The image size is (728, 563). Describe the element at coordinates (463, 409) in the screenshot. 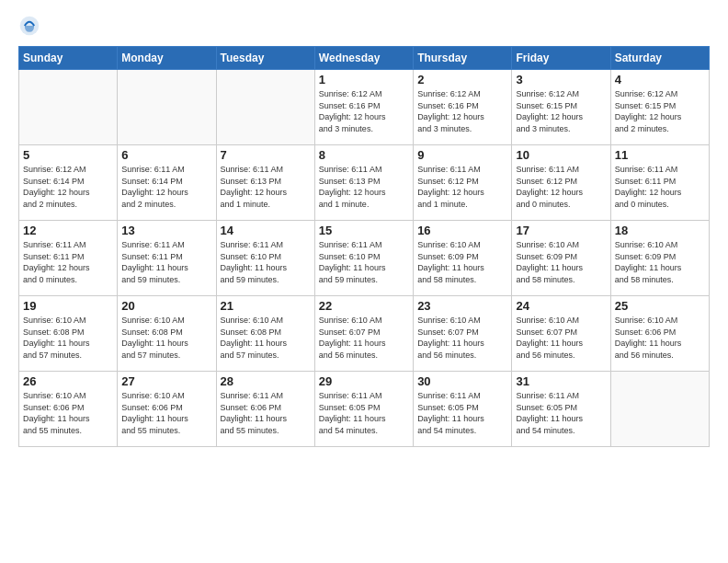

I see `calendar-cell: 30Sunrise: 6:11 AM Sunset: 6:05 PM Dayli…` at that location.